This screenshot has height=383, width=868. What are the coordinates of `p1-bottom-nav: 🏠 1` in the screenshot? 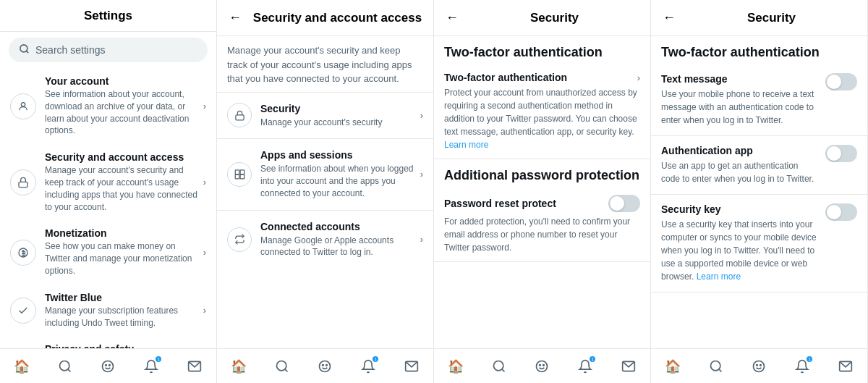 It's located at (109, 366).